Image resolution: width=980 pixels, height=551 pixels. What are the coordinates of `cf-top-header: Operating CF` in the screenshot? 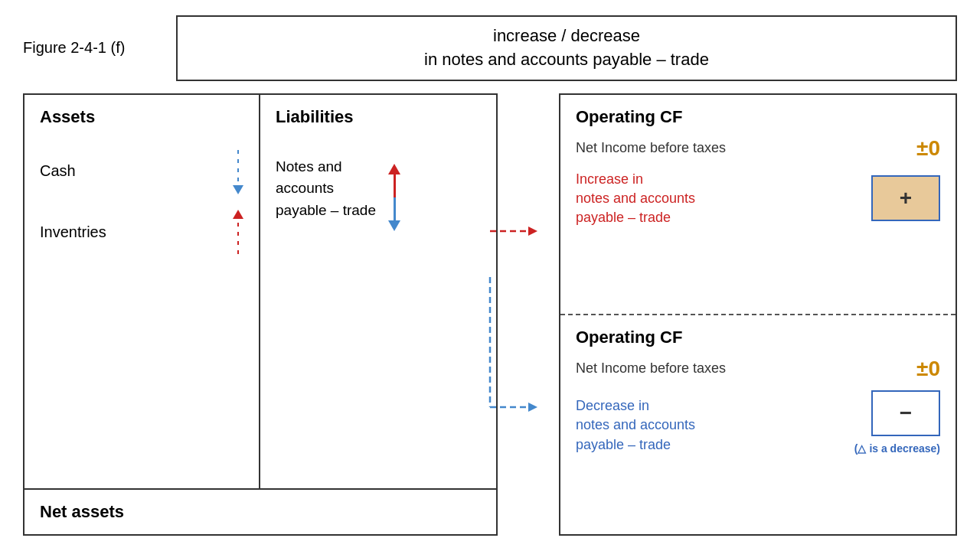 It's located at (758, 117).